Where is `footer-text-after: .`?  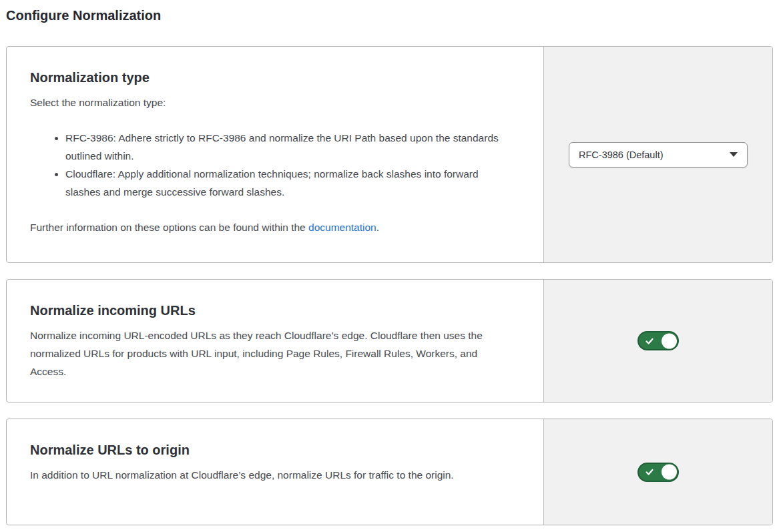
footer-text-after: . is located at coordinates (378, 227).